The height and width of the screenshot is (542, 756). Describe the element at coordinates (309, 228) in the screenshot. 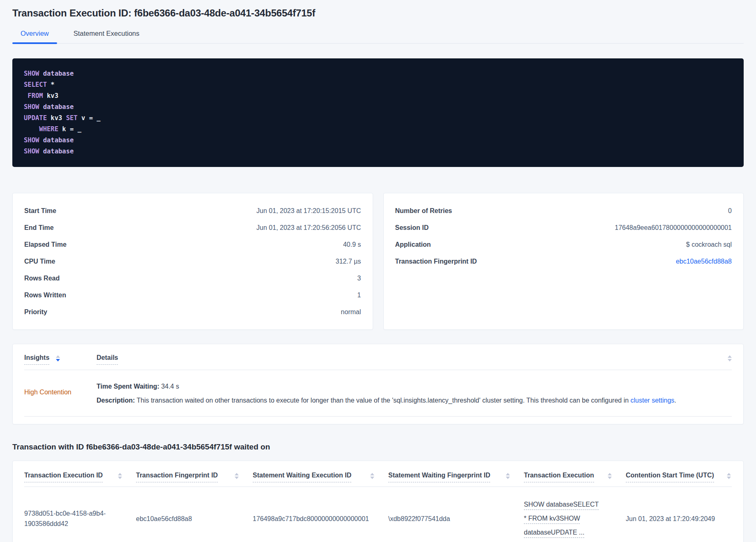

I see `end-time-value: Jun 01, 2023 at 17:20:56:2056 UTC` at that location.